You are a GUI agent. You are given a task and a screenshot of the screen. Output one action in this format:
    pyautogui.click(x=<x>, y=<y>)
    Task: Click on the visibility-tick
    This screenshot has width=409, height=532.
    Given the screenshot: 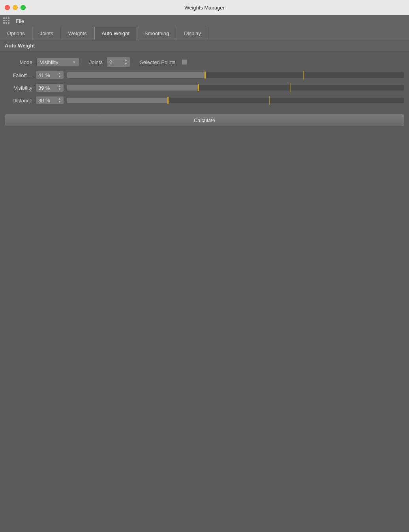 What is the action you would take?
    pyautogui.click(x=290, y=88)
    